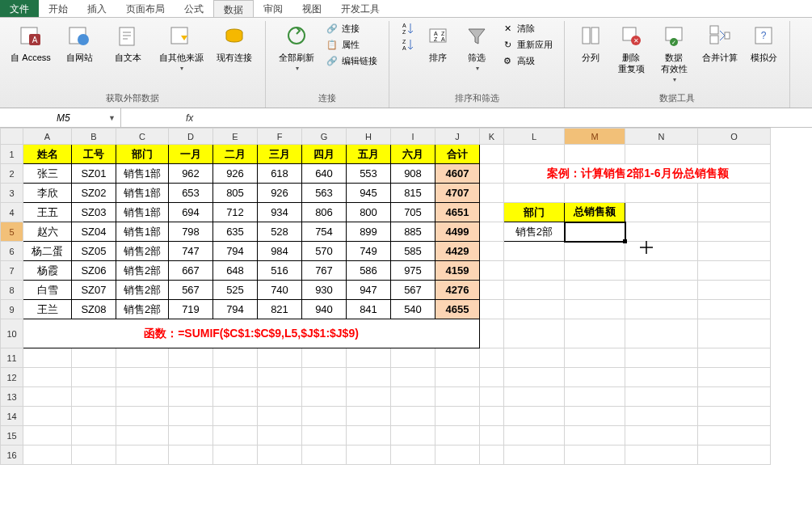 This screenshot has width=812, height=511. I want to click on cell-K7, so click(492, 271).